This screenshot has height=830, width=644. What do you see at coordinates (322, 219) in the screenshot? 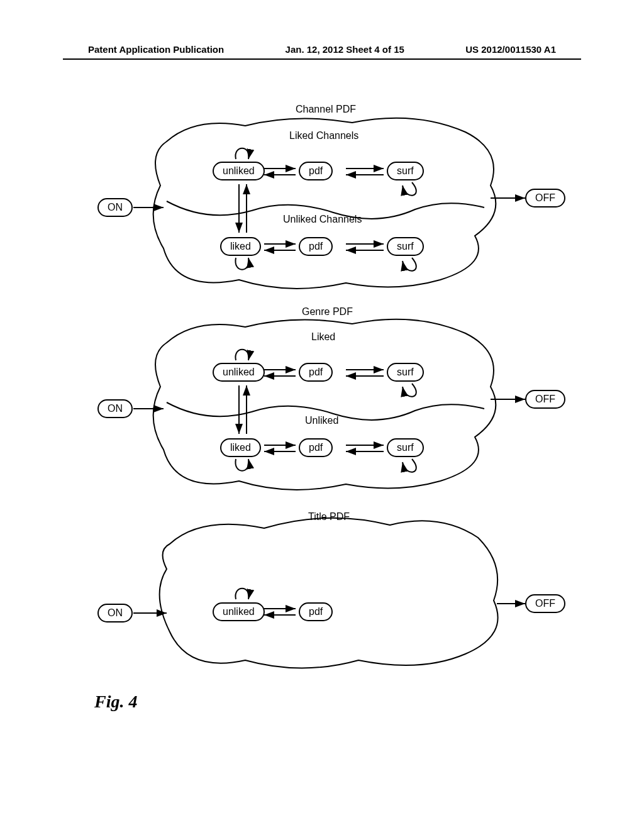
I see `group1-unliked-label: Unliked Channels` at bounding box center [322, 219].